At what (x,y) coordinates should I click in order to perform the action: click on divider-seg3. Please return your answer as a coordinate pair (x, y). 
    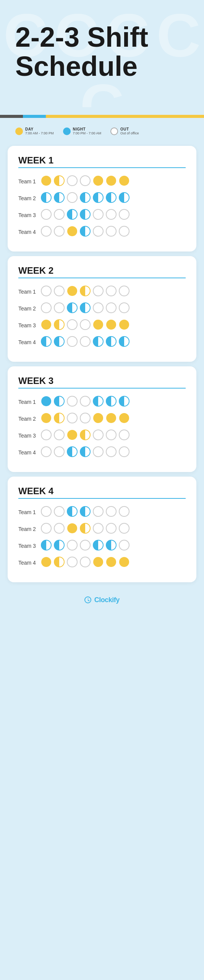
    Looking at the image, I should click on (125, 116).